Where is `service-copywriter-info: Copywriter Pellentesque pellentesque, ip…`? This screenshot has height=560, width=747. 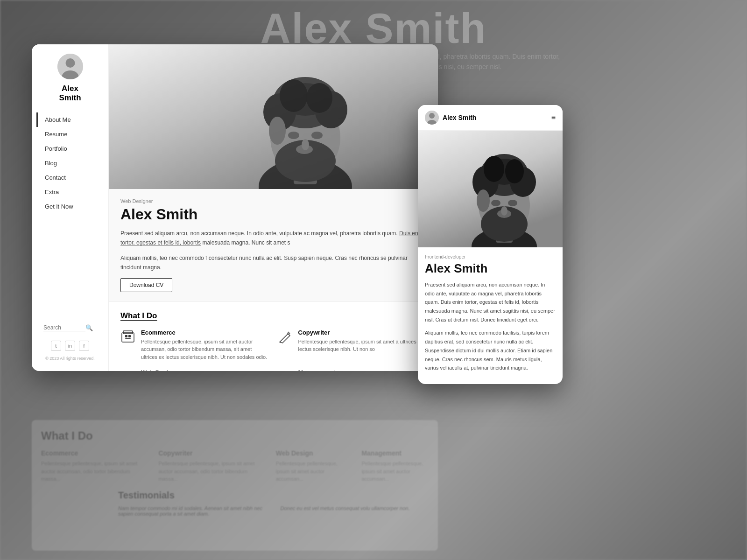
service-copywriter-info: Copywriter Pellentesque pellentesque, ip… is located at coordinates (362, 341).